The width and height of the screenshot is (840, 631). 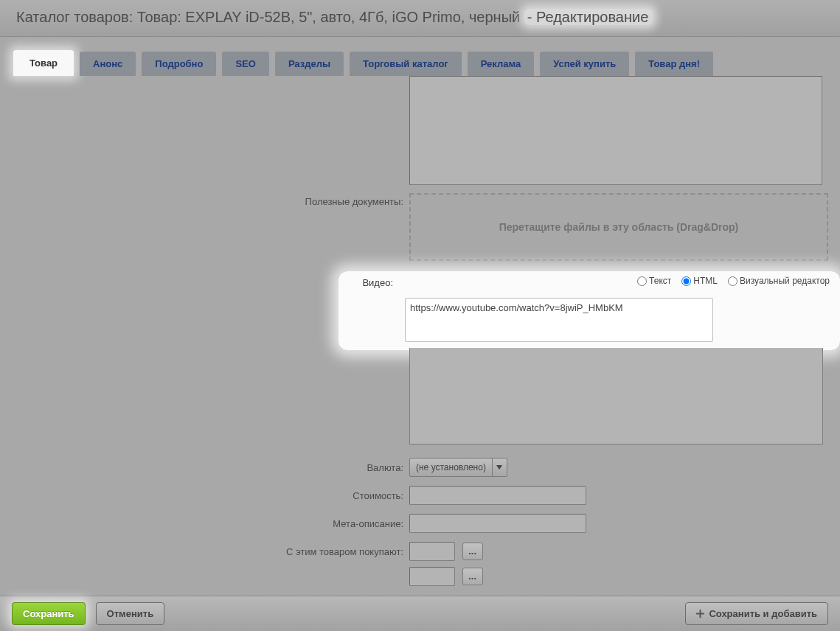 I want to click on footer-bar: Сохранить Отменить Сохранить и добавить, so click(x=420, y=613).